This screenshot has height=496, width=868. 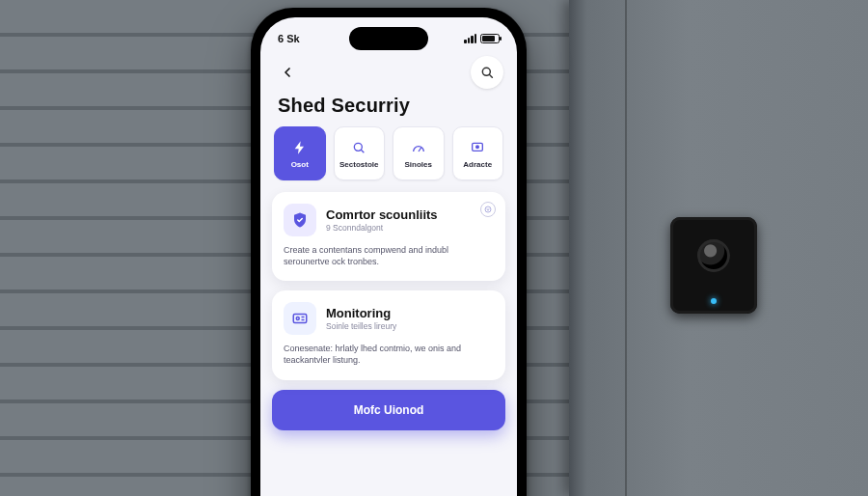 What do you see at coordinates (287, 72) in the screenshot?
I see `back-button` at bounding box center [287, 72].